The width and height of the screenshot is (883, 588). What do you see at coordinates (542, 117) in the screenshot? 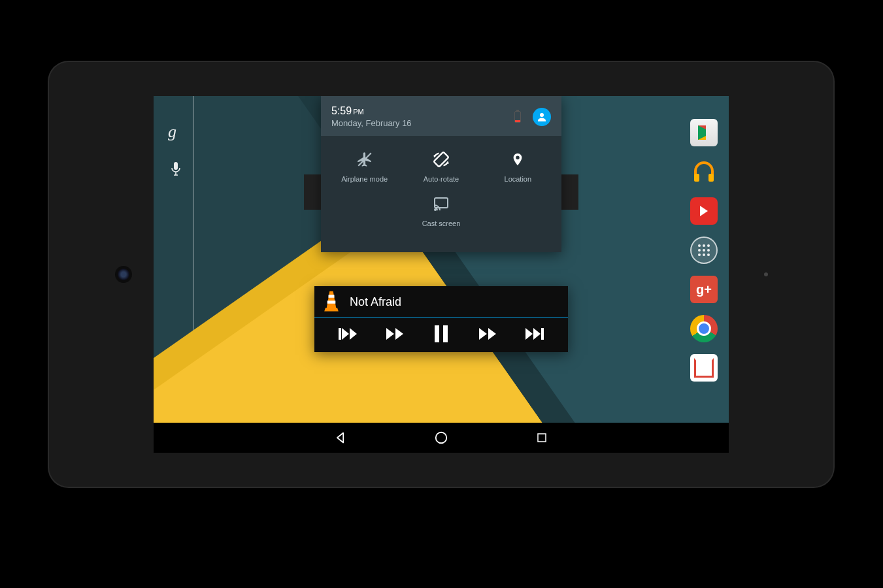
I see `user-avatar-icon` at bounding box center [542, 117].